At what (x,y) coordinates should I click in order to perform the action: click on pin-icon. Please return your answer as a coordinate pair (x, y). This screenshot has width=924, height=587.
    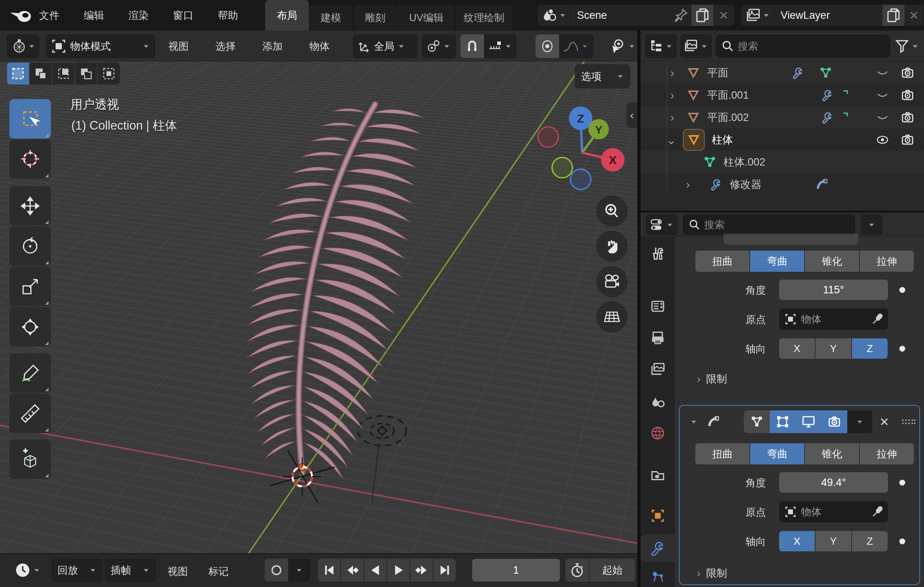
    Looking at the image, I should click on (682, 15).